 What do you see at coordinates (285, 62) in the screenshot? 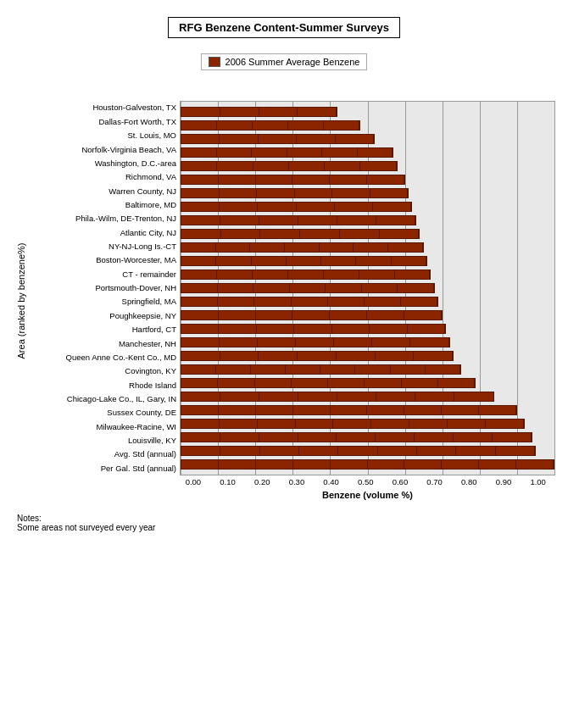
I see `legend: 2006 Summer Average Benzene` at bounding box center [285, 62].